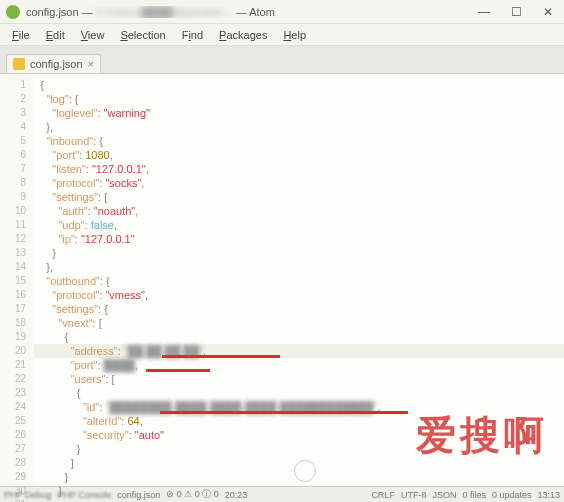 The image size is (564, 502). Describe the element at coordinates (56, 35) in the screenshot. I see `menu-edit: Edit` at that location.